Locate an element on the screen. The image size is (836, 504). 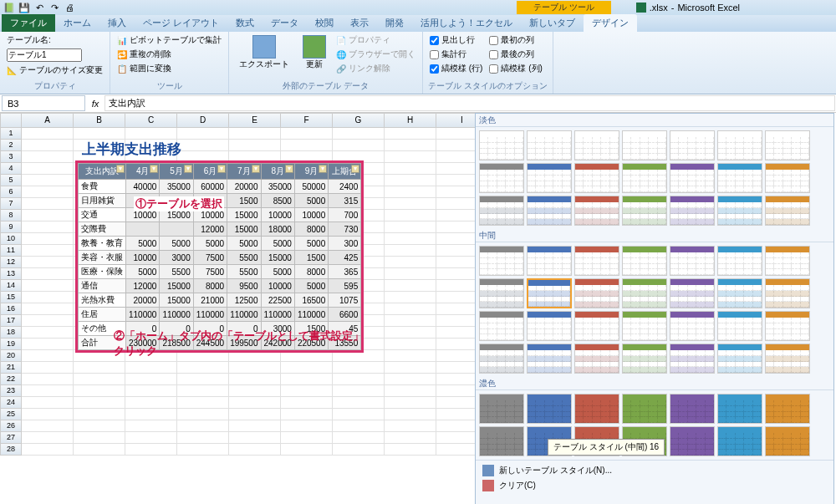
table-cell: 9500 is located at coordinates (244, 286).